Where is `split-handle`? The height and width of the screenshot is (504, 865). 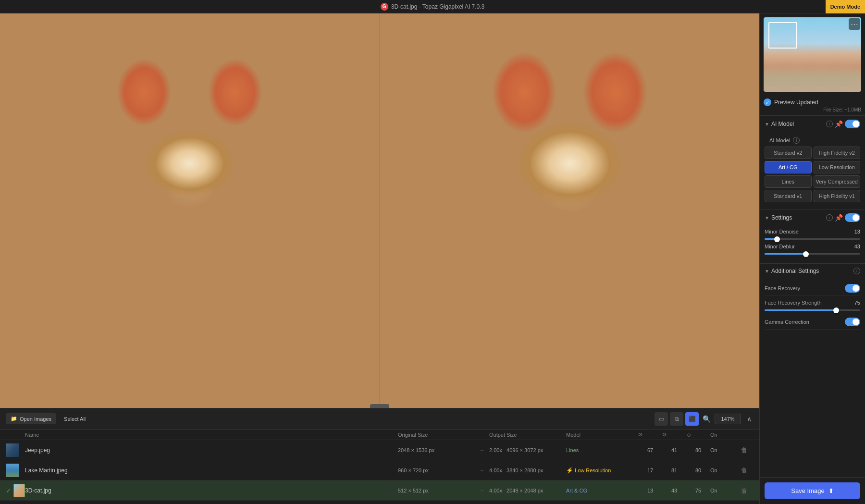
split-handle is located at coordinates (380, 406).